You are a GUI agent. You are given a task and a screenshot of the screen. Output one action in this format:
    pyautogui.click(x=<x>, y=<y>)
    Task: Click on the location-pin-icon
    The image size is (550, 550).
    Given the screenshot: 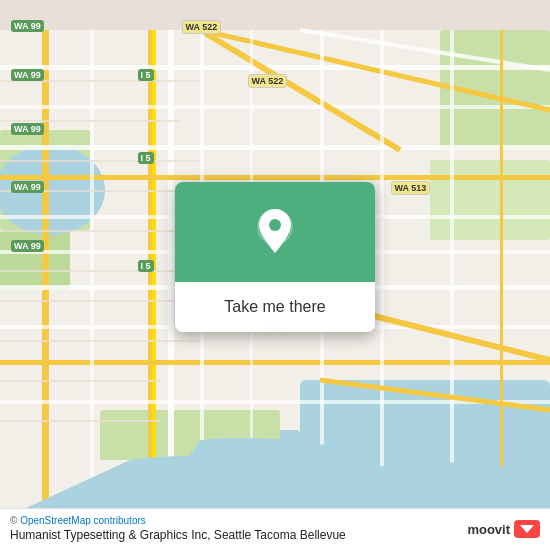 What is the action you would take?
    pyautogui.click(x=275, y=232)
    